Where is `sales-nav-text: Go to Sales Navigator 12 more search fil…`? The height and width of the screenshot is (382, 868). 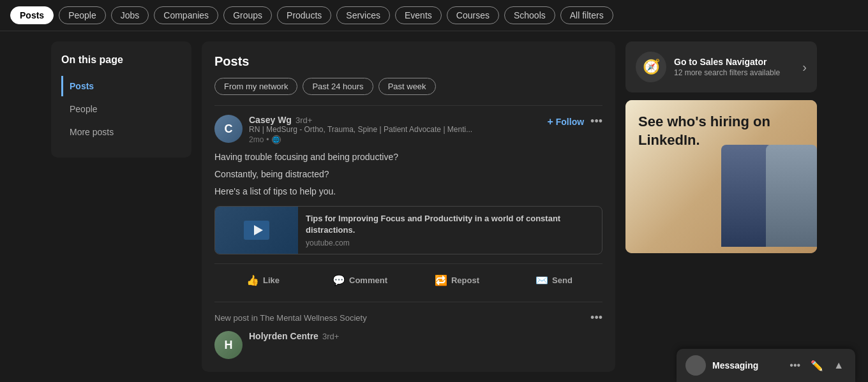 sales-nav-text: Go to Sales Navigator 12 more search fil… is located at coordinates (734, 67).